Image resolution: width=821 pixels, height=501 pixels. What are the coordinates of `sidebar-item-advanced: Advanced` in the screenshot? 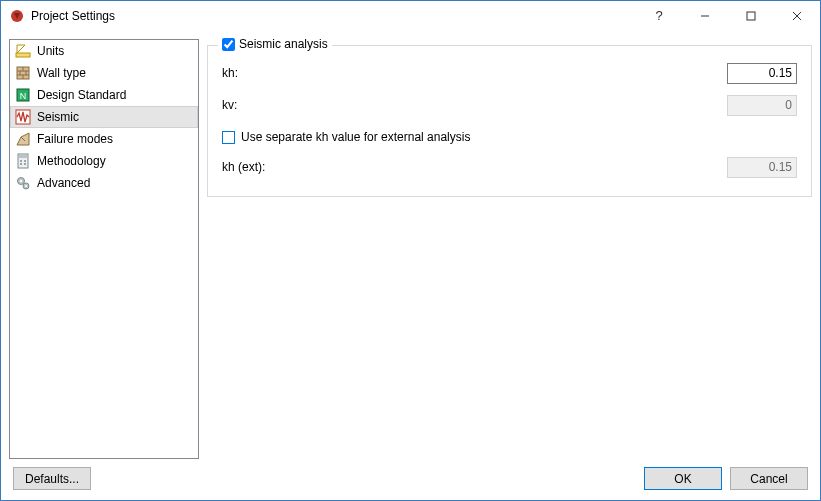 It's located at (104, 183).